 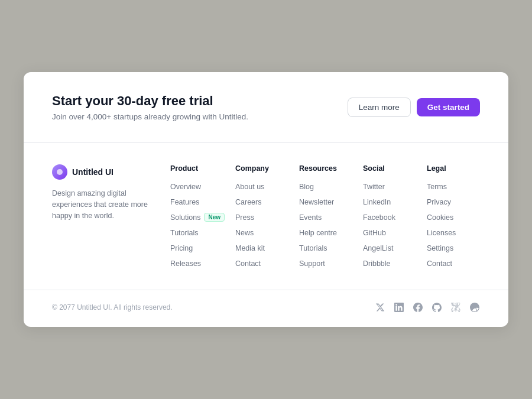 What do you see at coordinates (150, 117) in the screenshot?
I see `cta-subtitle: Join over 4,000+ startups already growin…` at bounding box center [150, 117].